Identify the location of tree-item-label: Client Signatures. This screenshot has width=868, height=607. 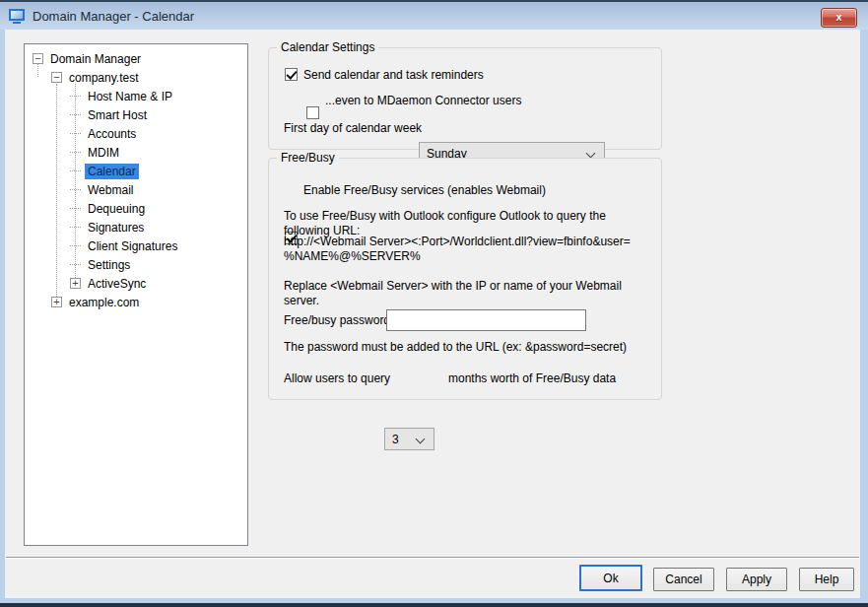
(132, 246).